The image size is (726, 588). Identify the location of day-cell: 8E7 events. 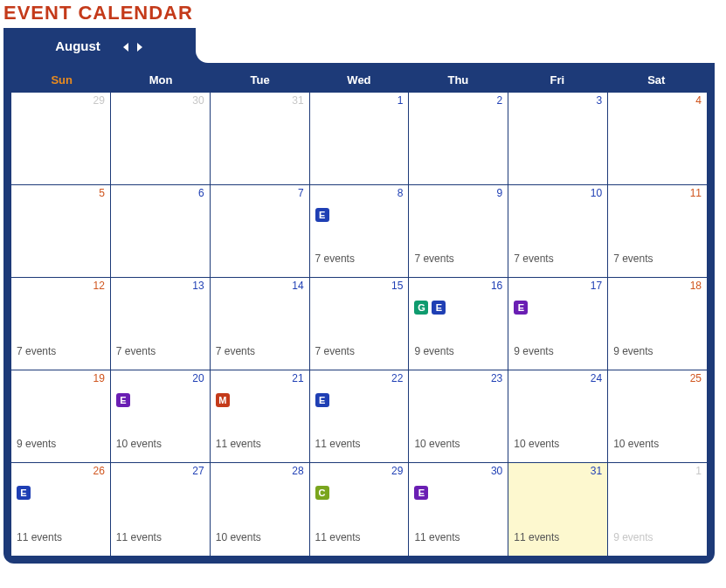
(360, 232).